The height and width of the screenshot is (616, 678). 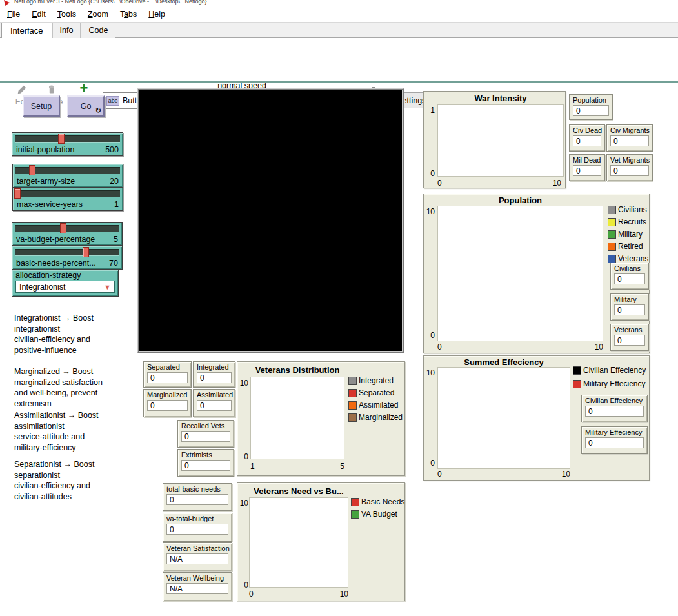 I want to click on chooser-label: allocation-strategy, so click(x=65, y=275).